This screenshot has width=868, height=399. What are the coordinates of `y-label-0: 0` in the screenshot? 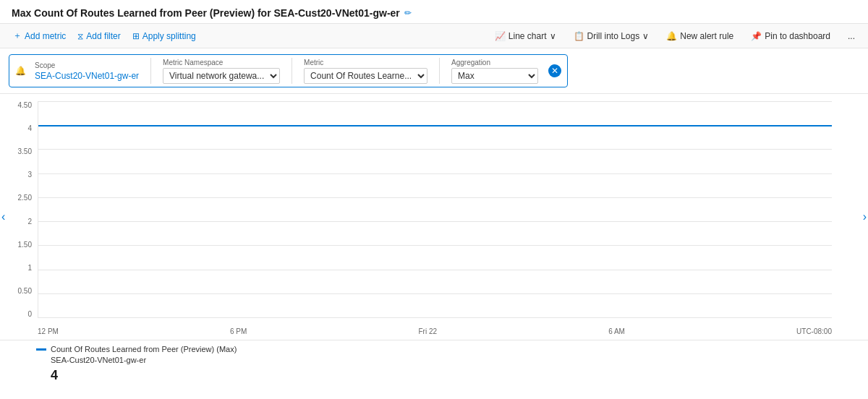 It's located at (30, 314).